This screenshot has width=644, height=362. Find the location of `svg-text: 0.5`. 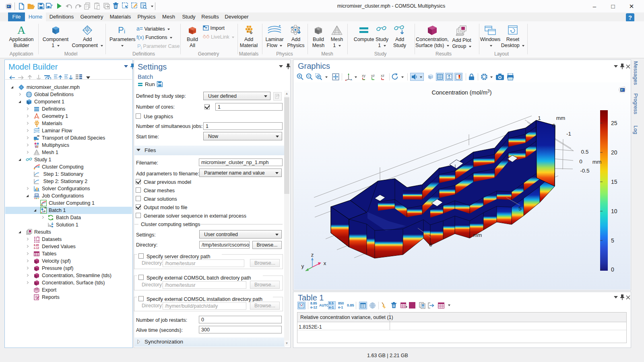

svg-text: 0.5 is located at coordinates (585, 152).